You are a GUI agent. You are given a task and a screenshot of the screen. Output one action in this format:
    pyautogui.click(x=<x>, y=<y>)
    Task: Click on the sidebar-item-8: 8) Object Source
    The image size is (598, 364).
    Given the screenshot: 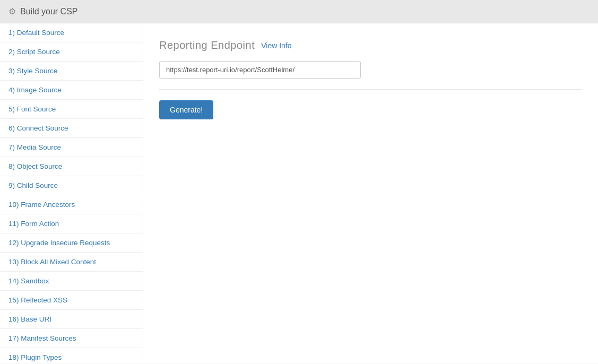 What is the action you would take?
    pyautogui.click(x=71, y=167)
    